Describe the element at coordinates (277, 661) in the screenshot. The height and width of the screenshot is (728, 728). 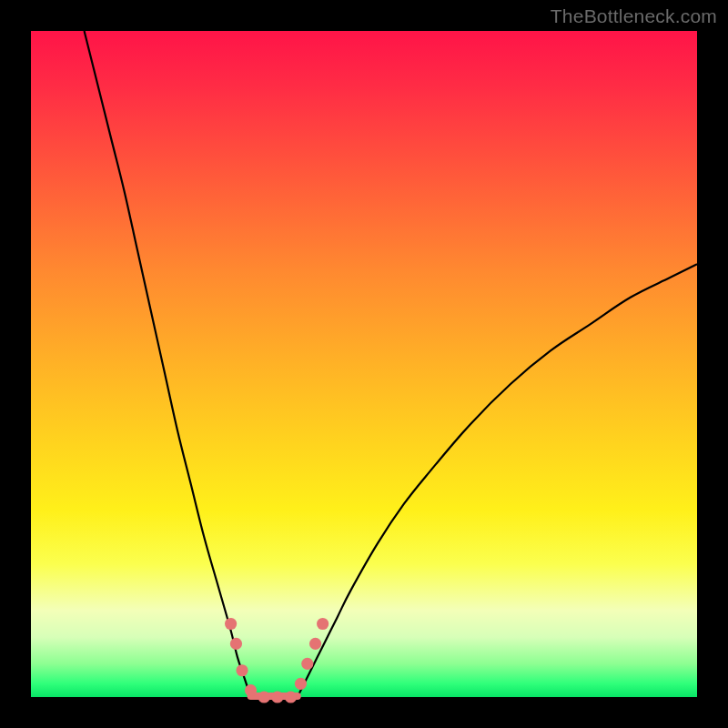
I see `sample-dots` at that location.